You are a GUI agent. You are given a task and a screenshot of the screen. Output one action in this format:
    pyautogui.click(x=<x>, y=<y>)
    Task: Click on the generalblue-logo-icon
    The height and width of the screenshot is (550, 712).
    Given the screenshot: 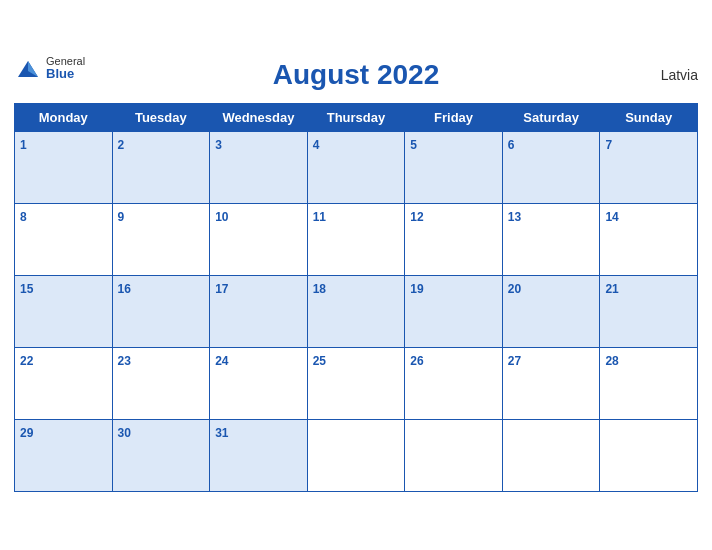 What is the action you would take?
    pyautogui.click(x=28, y=69)
    